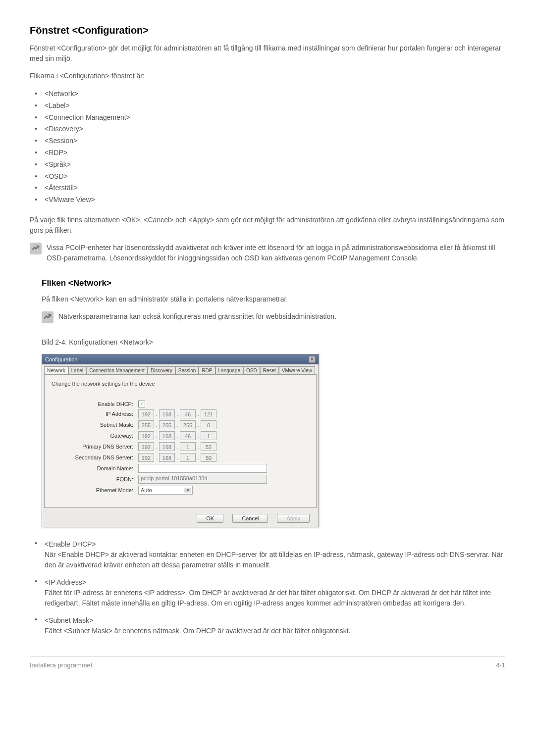 This screenshot has width=535, height=756. What do you see at coordinates (297, 370) in the screenshot?
I see `tab-vmware-view: VMware View` at bounding box center [297, 370].